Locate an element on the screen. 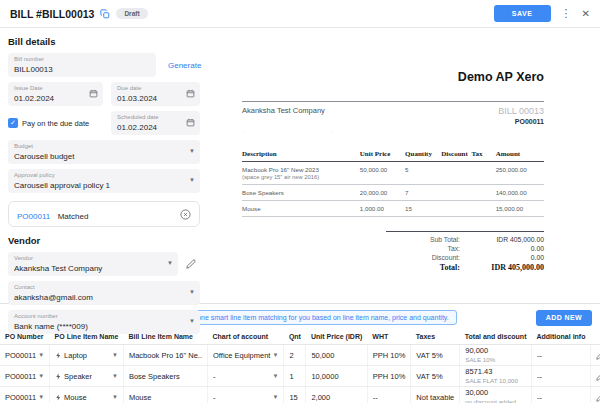  vendor-title: Vendor is located at coordinates (115, 240).